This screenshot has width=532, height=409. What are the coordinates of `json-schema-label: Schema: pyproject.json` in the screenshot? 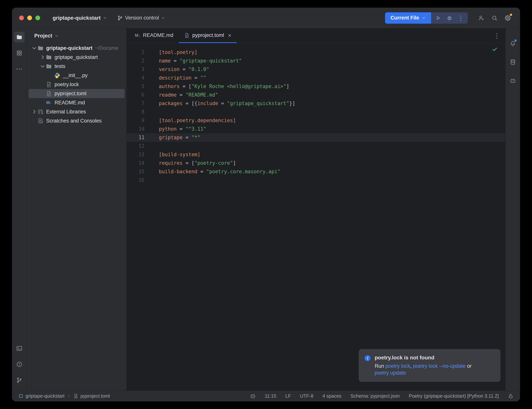 It's located at (375, 396).